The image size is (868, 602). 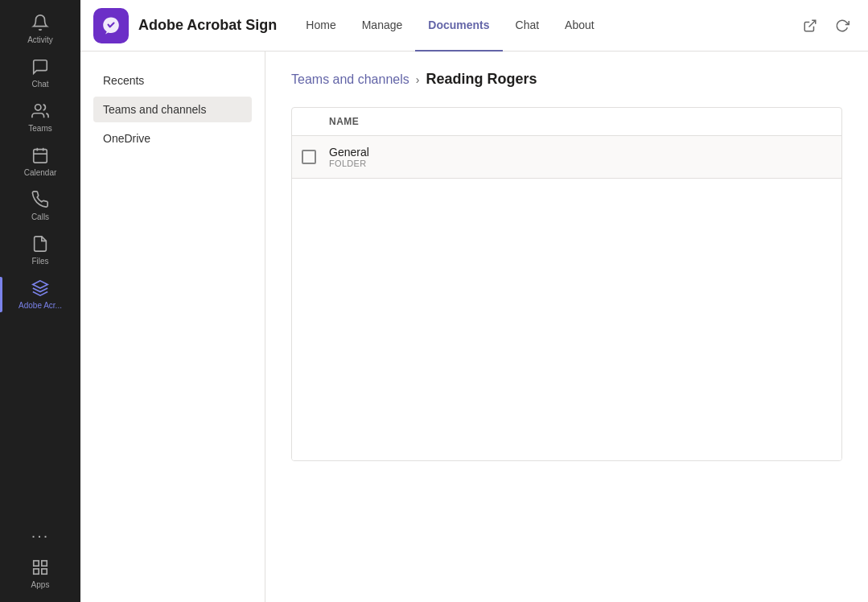 What do you see at coordinates (40, 261) in the screenshot?
I see `sidebar-item-label-files: Files` at bounding box center [40, 261].